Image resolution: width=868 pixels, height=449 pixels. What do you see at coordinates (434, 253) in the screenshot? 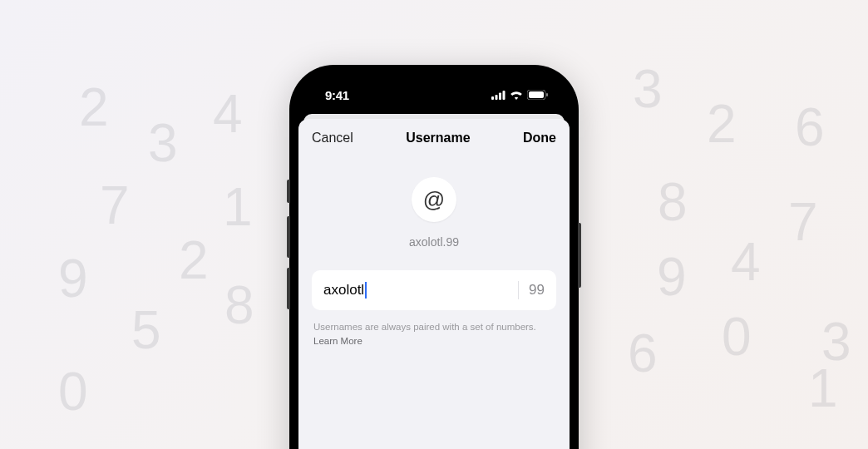
I see `sheet-content: @ axolotl.99 axolotl 99 Usernames are al…` at bounding box center [434, 253].